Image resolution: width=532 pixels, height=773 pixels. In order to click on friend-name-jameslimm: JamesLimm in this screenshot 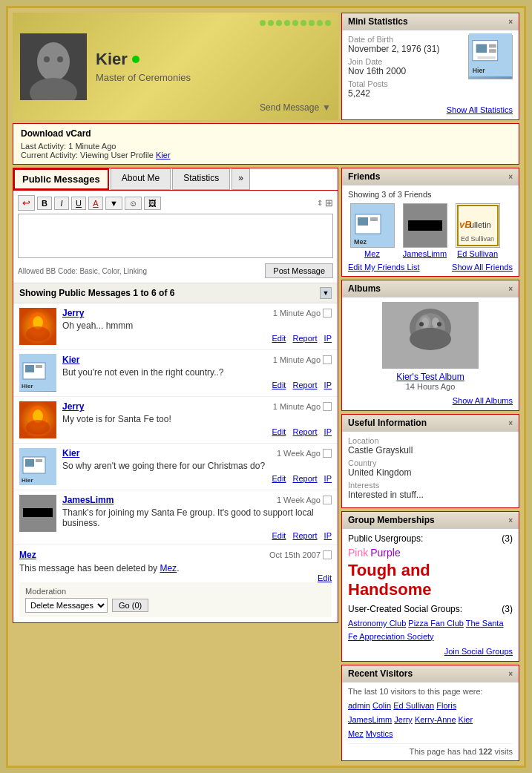, I will do `click(424, 254)`.